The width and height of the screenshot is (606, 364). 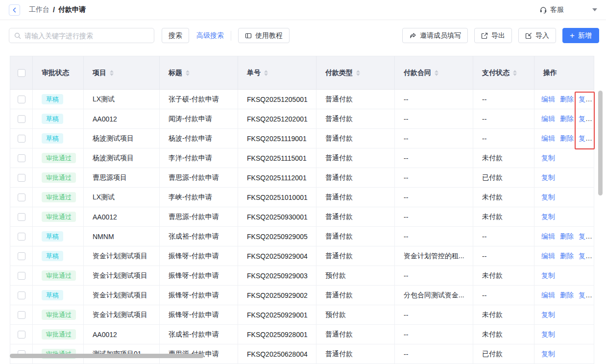 I want to click on invite-members-label: 邀请成员填写, so click(x=440, y=36).